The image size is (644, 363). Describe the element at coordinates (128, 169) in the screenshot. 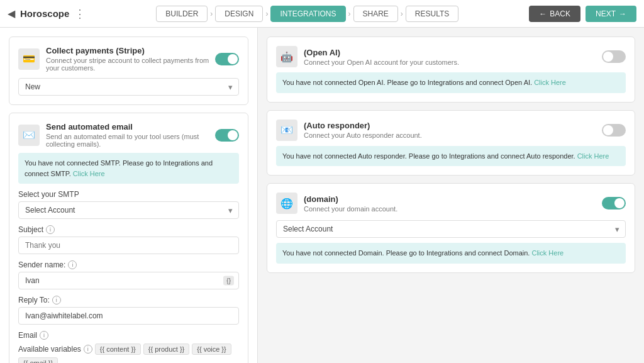

I see `smtp-info-box: You have not connected SMTP. Please go t…` at that location.